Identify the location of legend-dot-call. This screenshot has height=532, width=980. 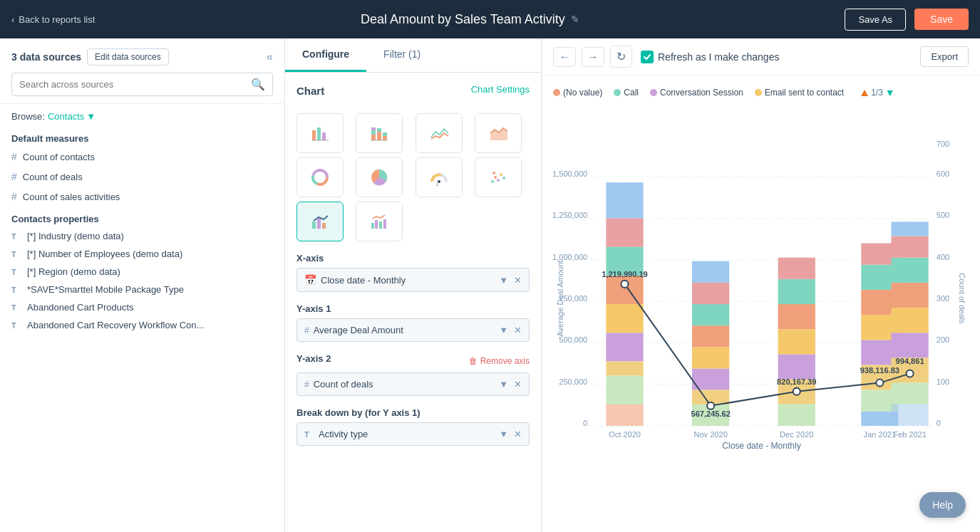
(617, 93).